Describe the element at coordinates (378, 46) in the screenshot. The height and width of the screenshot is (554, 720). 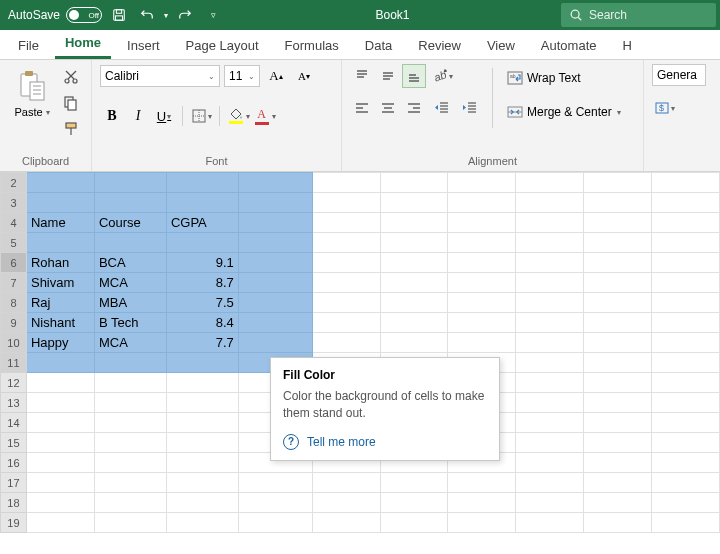
I see `tab-data: Data` at that location.